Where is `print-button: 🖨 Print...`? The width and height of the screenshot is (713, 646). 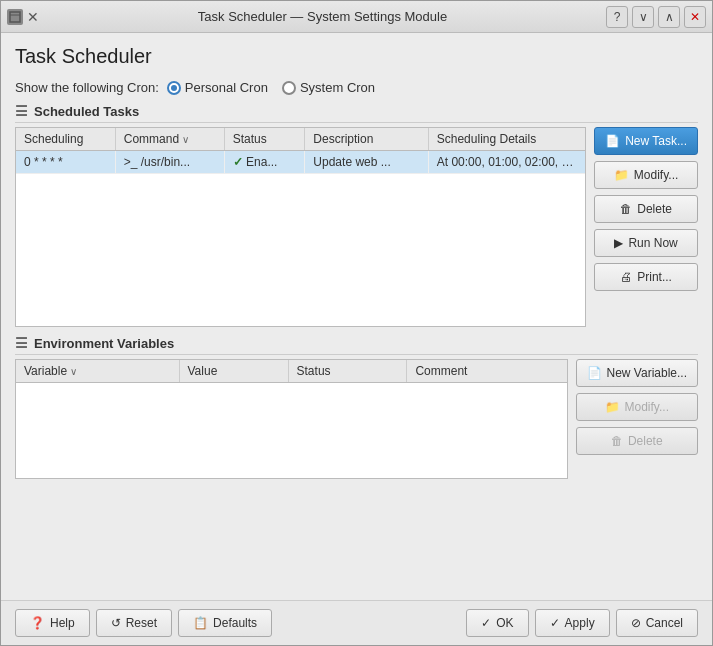
print-button: 🖨 Print... is located at coordinates (646, 277).